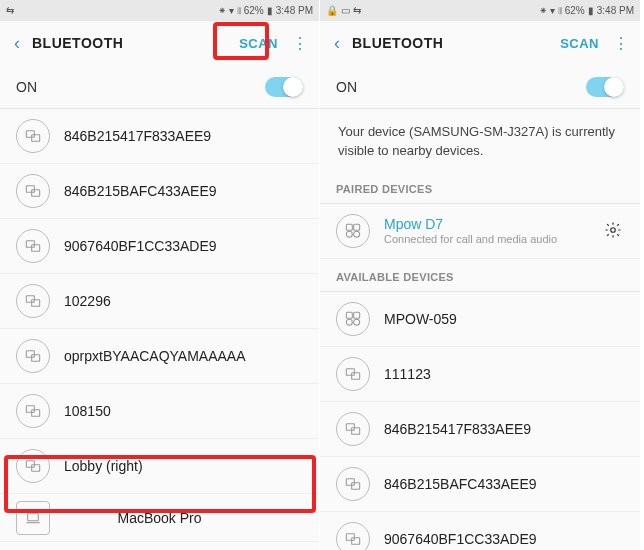 This screenshot has width=644, height=550. What do you see at coordinates (332, 10) in the screenshot?
I see `lock-icon: 🔒` at bounding box center [332, 10].